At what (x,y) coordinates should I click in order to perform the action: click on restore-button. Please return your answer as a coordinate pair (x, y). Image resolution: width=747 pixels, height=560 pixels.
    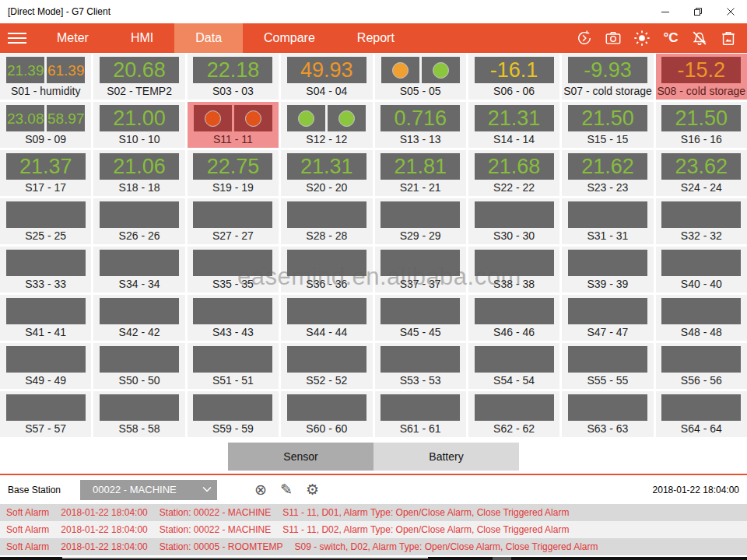
    Looking at the image, I should click on (698, 12).